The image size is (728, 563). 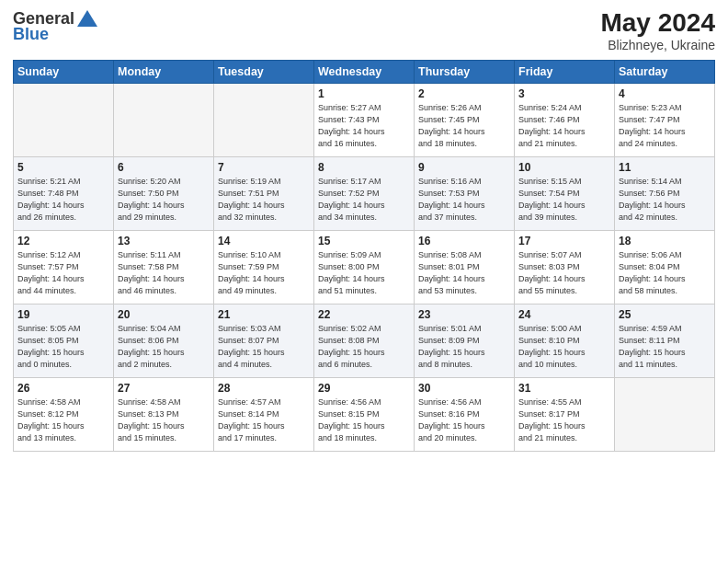 I want to click on calendar-day-6: 6Sunrise: 5:20 AMSunset: 7:50 PMDaylight…, so click(x=164, y=193).